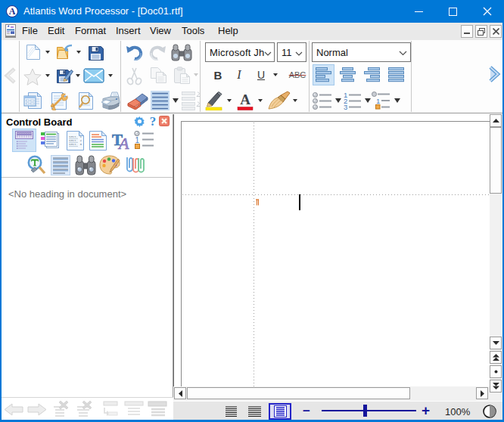 The height and width of the screenshot is (422, 504). Describe the element at coordinates (245, 101) in the screenshot. I see `font-color-button: A` at that location.